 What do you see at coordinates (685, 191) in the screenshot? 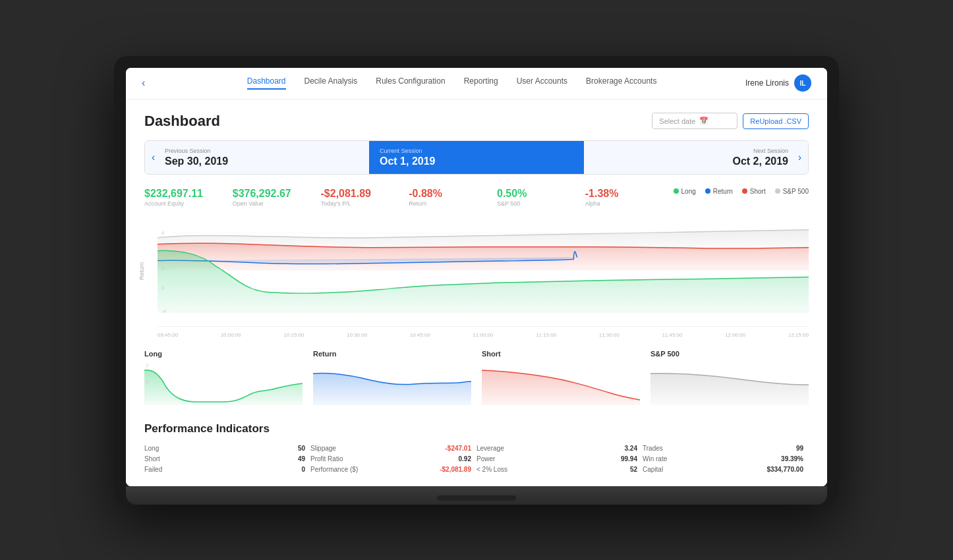
I see `legend-long: Long` at bounding box center [685, 191].